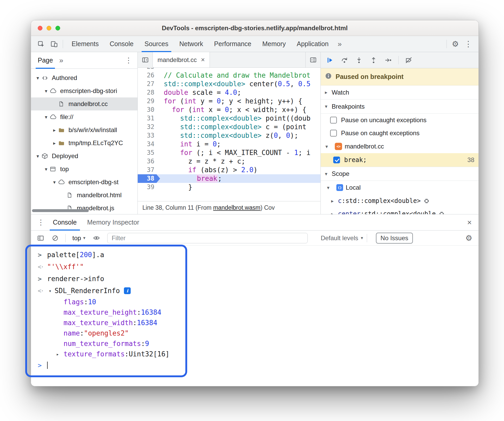  Describe the element at coordinates (149, 93) in the screenshot. I see `line-number: 28` at that location.